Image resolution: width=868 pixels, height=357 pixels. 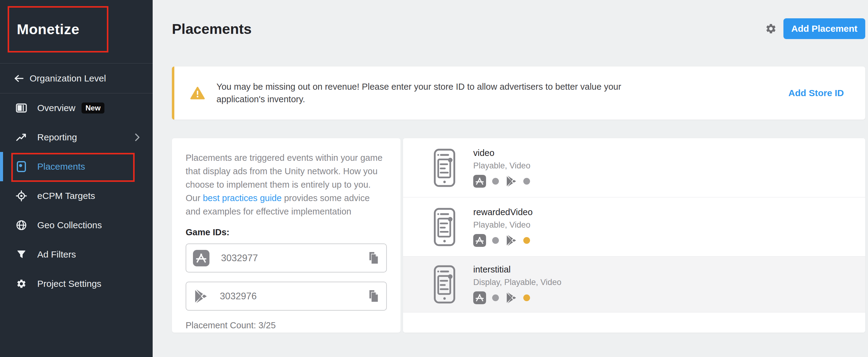 What do you see at coordinates (76, 196) in the screenshot?
I see `sidebar-item-ecpm-targets: eCPM Targets` at bounding box center [76, 196].